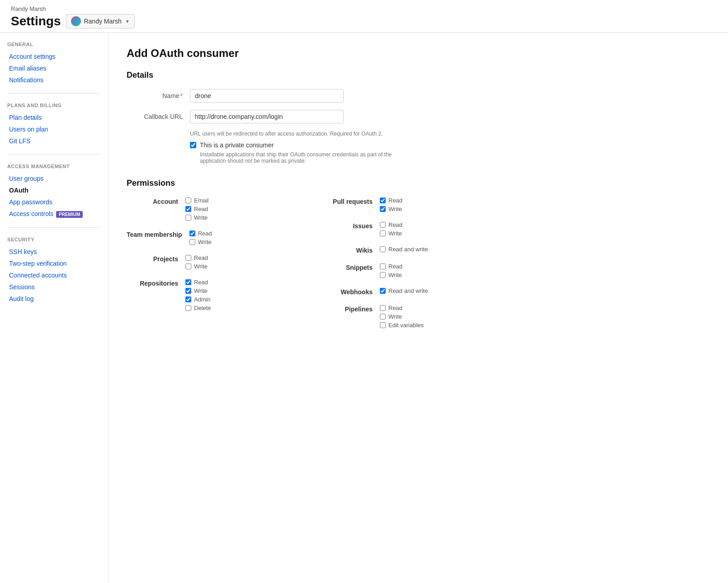 The width and height of the screenshot is (728, 583). What do you see at coordinates (156, 201) in the screenshot?
I see `perm-group-label: Account` at bounding box center [156, 201].